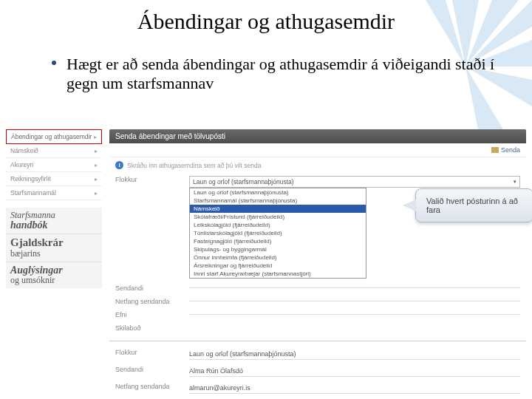 The height and width of the screenshot is (399, 532). What do you see at coordinates (278, 192) in the screenshot?
I see `dropdown-option: Laun og orlof (starfsmannaþjónusta)` at bounding box center [278, 192].